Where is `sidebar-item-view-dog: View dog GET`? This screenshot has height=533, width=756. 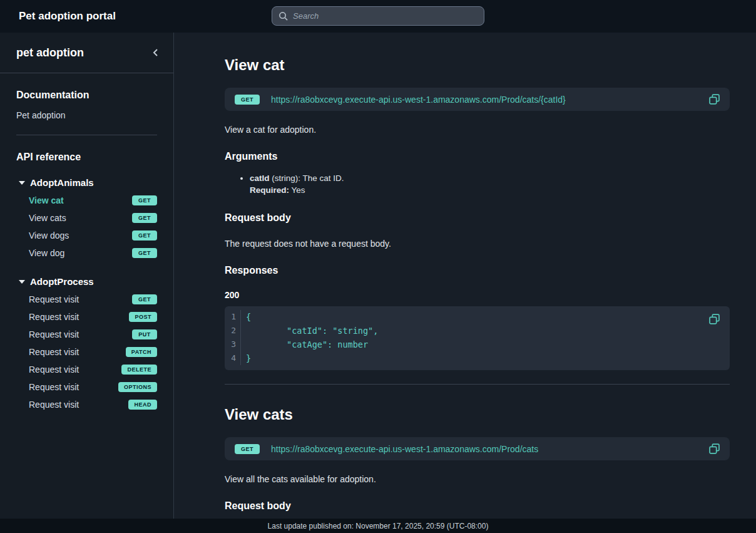 sidebar-item-view-dog: View dog GET is located at coordinates (86, 253).